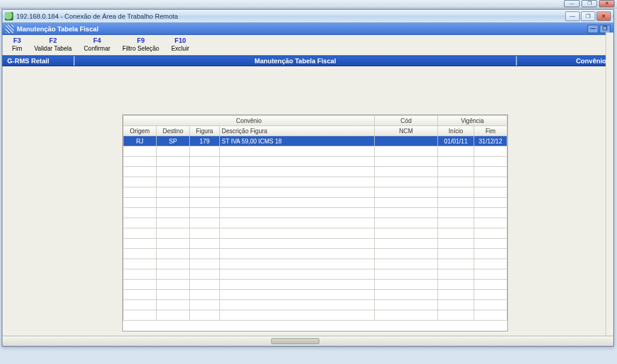  Describe the element at coordinates (456, 141) in the screenshot. I see `cell-inicio: 01/01/11` at that location.